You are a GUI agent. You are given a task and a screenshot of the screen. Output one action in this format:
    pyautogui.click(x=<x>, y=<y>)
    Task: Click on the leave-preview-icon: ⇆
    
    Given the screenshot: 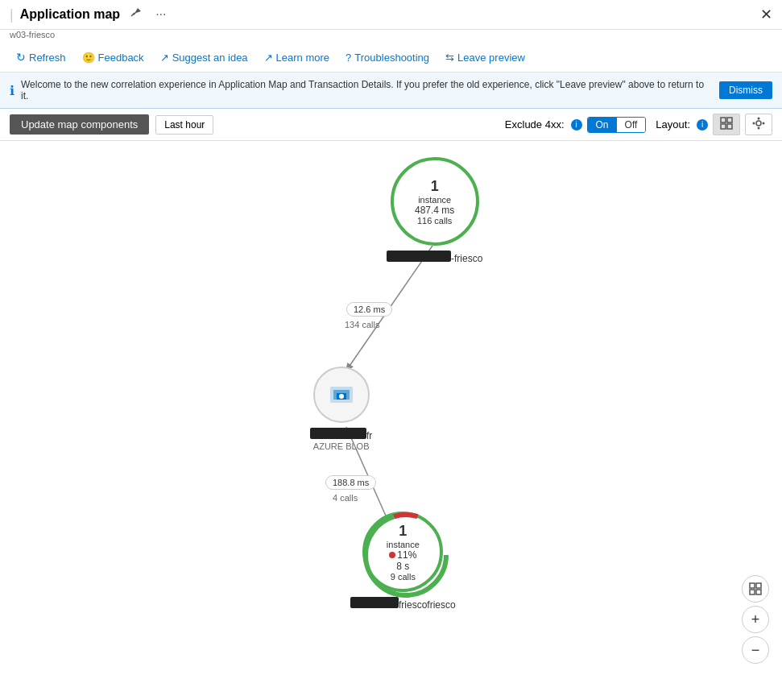 What is the action you would take?
    pyautogui.click(x=449, y=58)
    